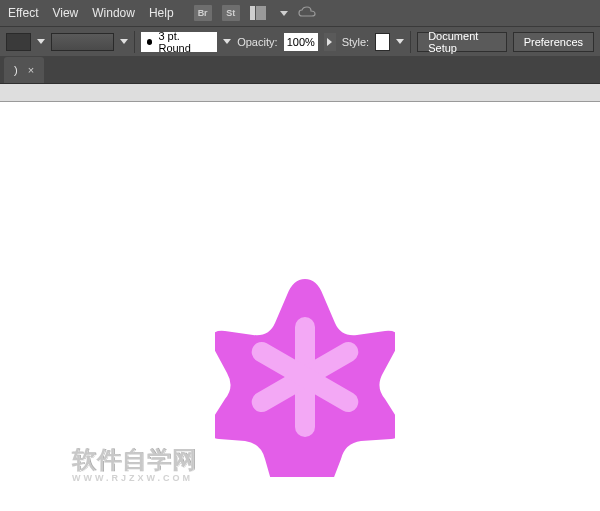  What do you see at coordinates (382, 42) in the screenshot?
I see `style-swatch` at bounding box center [382, 42].